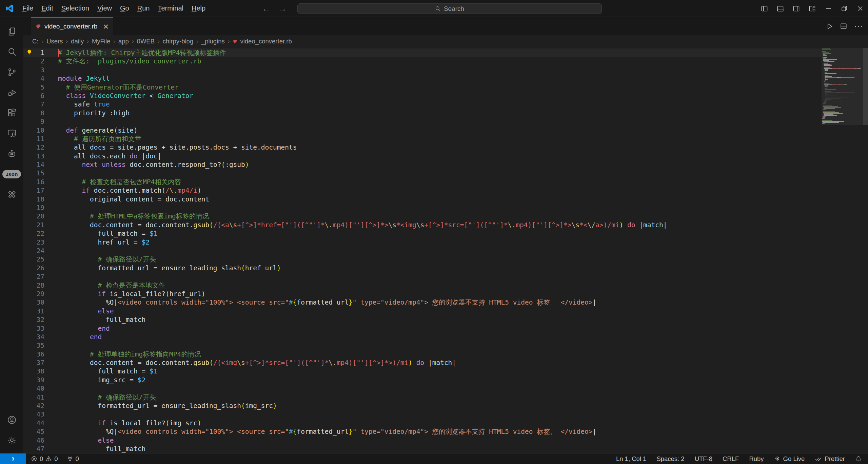 The image size is (868, 464). Describe the element at coordinates (423, 96) in the screenshot. I see `code-line: 6 class VideoConverter < Generator` at that location.